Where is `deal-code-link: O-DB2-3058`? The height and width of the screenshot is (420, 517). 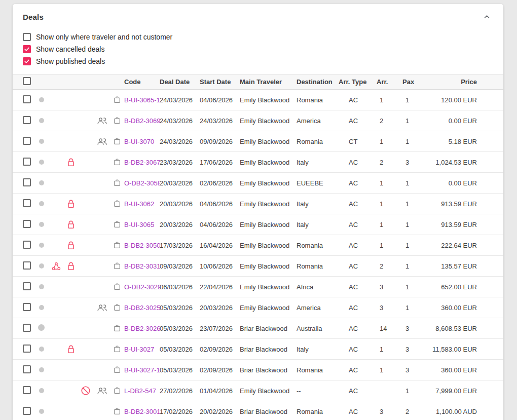 deal-code-link: O-DB2-3058 is located at coordinates (142, 183).